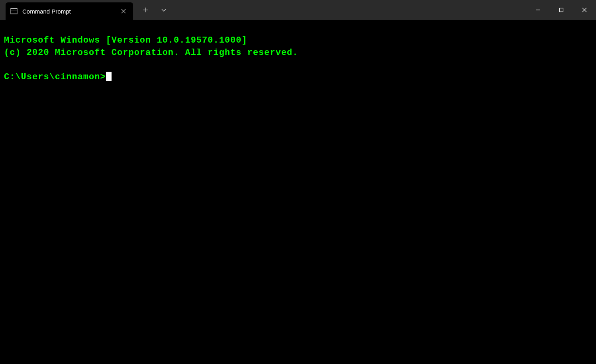 This screenshot has height=364, width=596. What do you see at coordinates (538, 10) in the screenshot?
I see `minimize-button` at bounding box center [538, 10].